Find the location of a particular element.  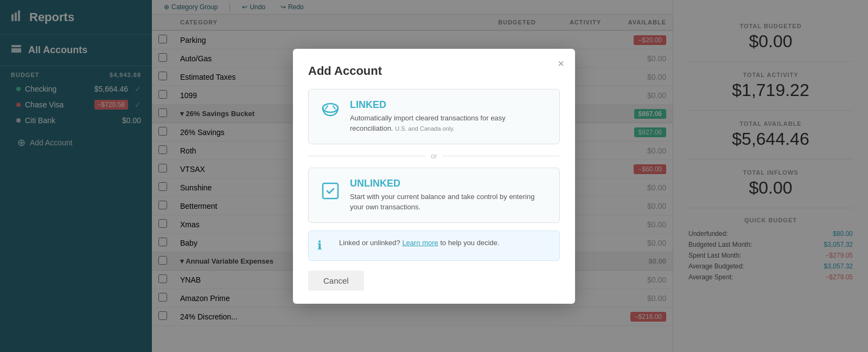

or-label: or is located at coordinates (434, 156).